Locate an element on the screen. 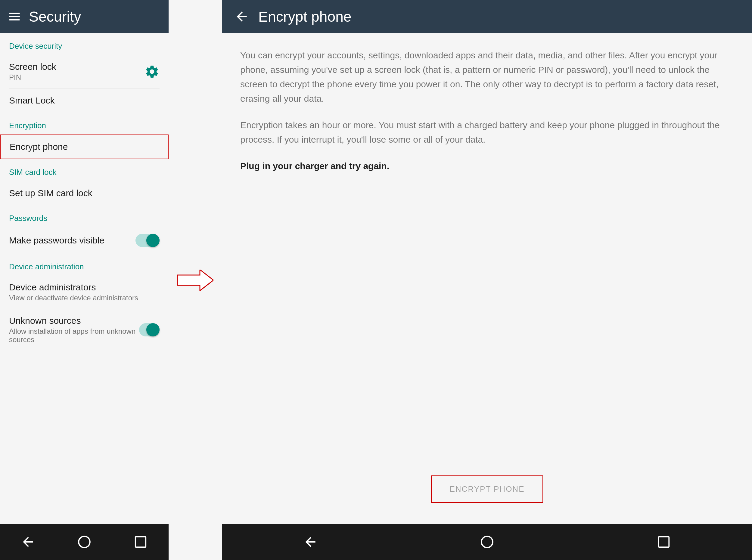 The width and height of the screenshot is (752, 560). right-recent-icon is located at coordinates (664, 542).